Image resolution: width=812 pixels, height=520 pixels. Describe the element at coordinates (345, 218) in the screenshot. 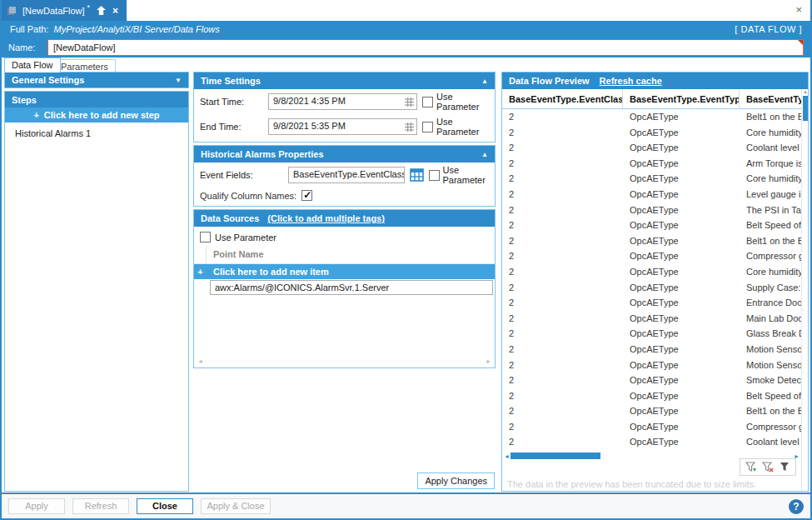

I see `data-sources-header: Data Sources (Click to add multiple tags…` at that location.